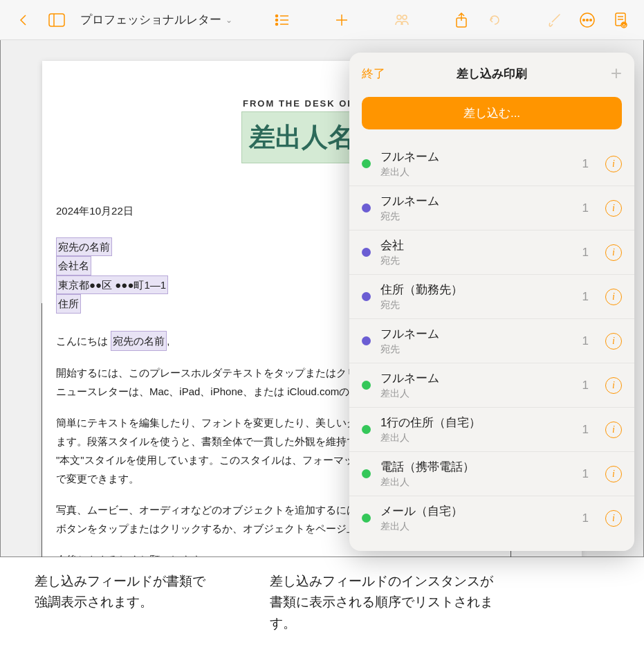 The height and width of the screenshot is (661, 644). What do you see at coordinates (492, 473) in the screenshot?
I see `field-row: 電話（携帯電話）差出人1i` at bounding box center [492, 473].